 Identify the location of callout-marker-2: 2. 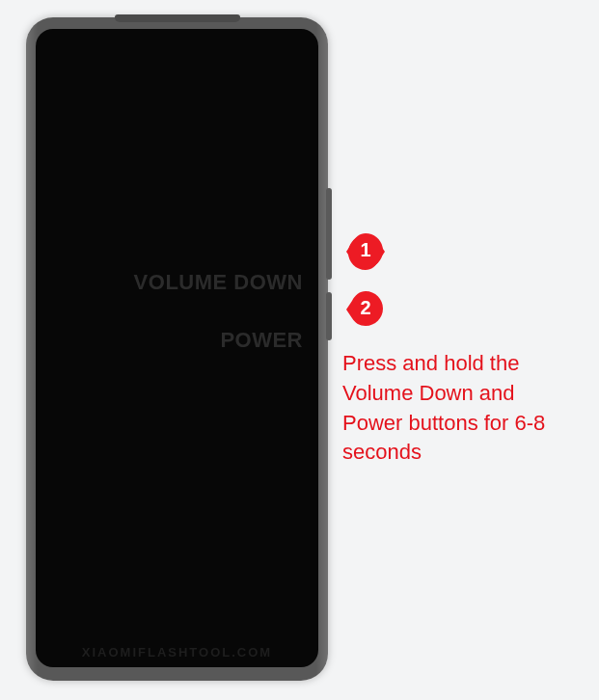
(366, 310).